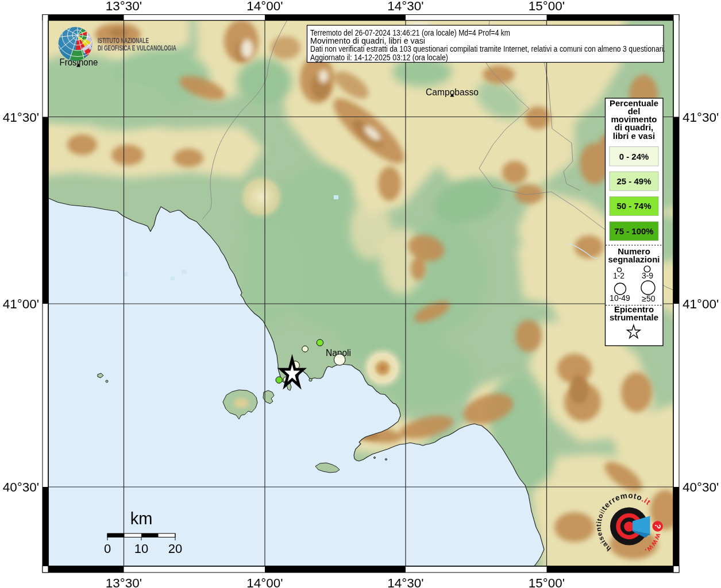 The image size is (721, 588). What do you see at coordinates (137, 48) in the screenshot?
I see `svg-text: DI GEOFISICA E VULCANOLOGIA` at bounding box center [137, 48].